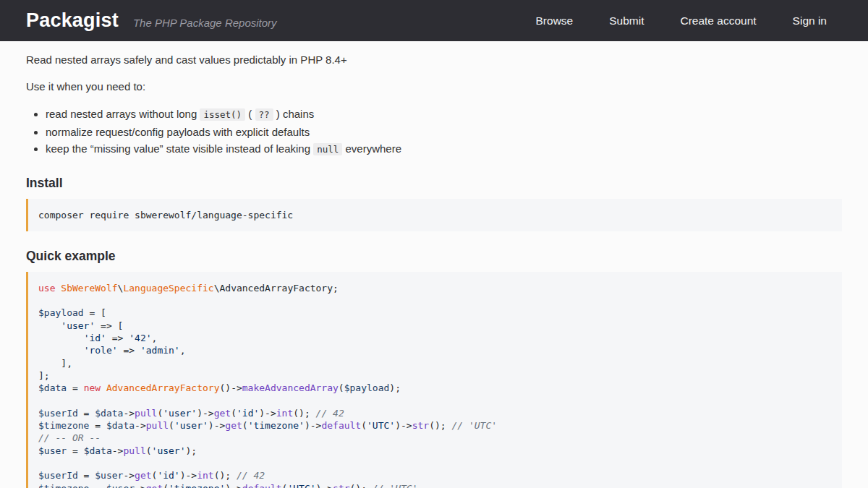  What do you see at coordinates (444, 149) in the screenshot?
I see `use-case-item: keep the “missing value” state visible i…` at bounding box center [444, 149].